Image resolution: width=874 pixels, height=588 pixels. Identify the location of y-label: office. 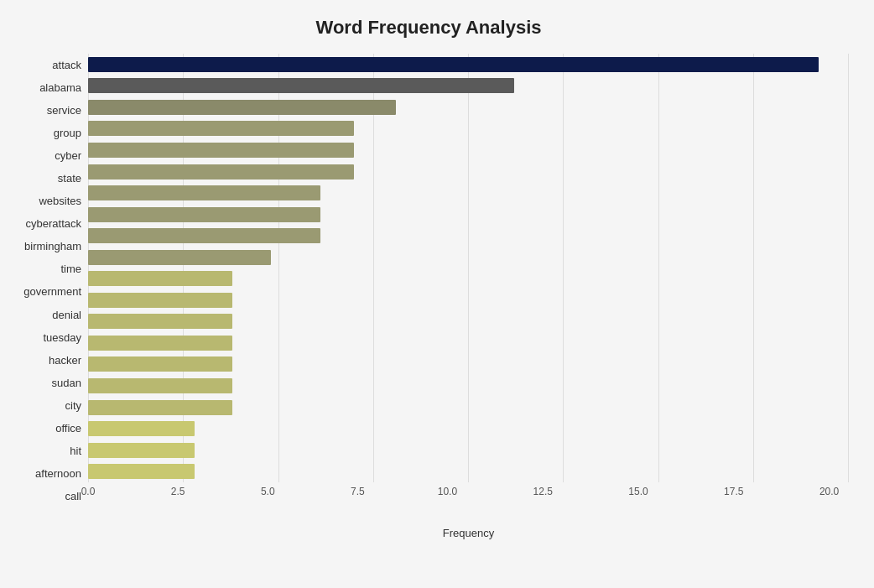
(69, 428).